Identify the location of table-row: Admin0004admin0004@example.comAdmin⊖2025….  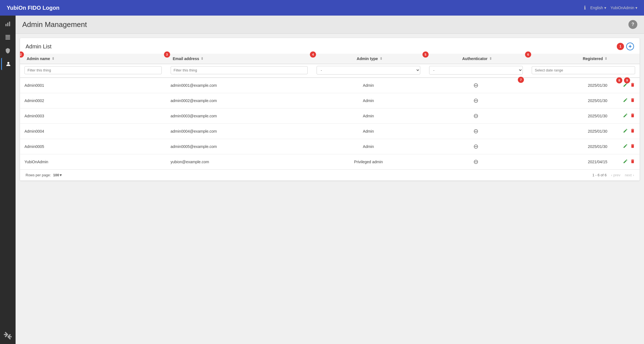
(330, 131).